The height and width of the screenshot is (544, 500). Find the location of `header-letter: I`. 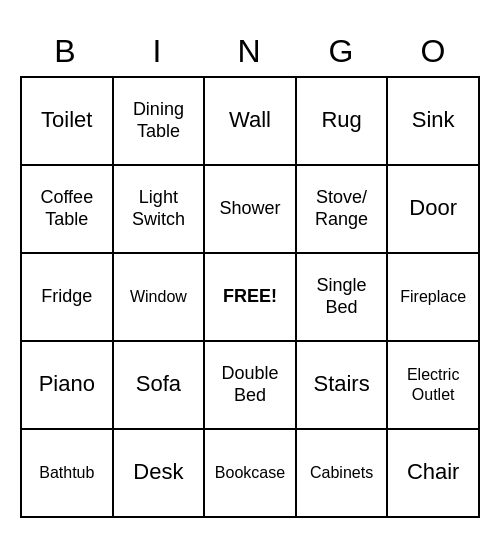

header-letter: I is located at coordinates (158, 52).